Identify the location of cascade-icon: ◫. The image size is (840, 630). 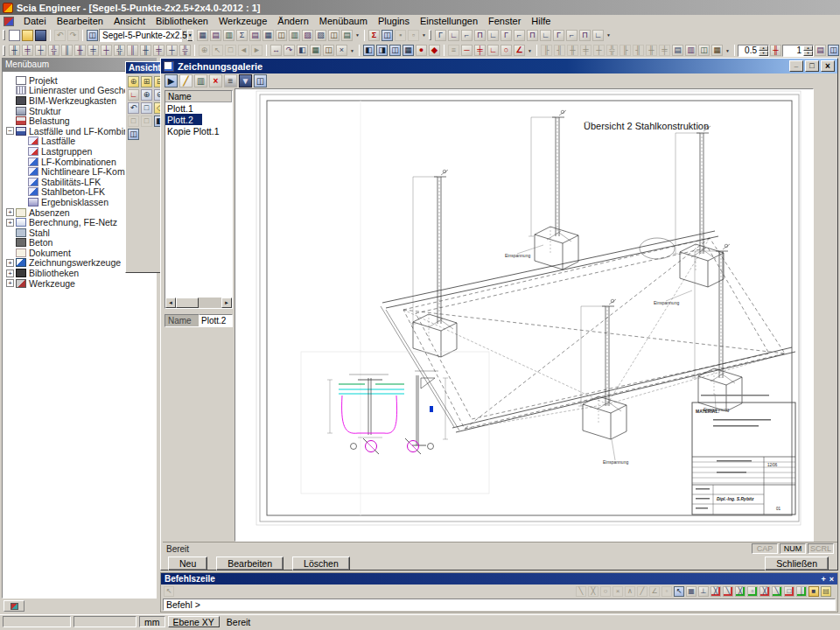
(396, 51).